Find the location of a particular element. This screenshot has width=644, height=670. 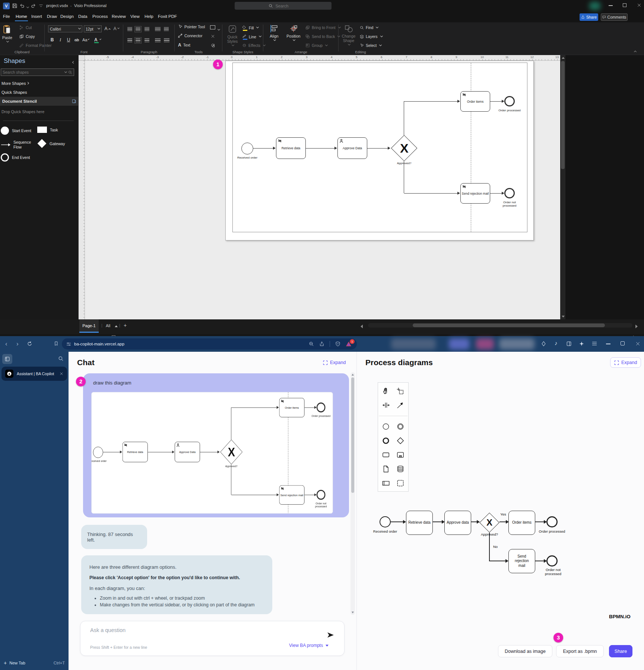

task-order-items: Order items is located at coordinates (522, 523).